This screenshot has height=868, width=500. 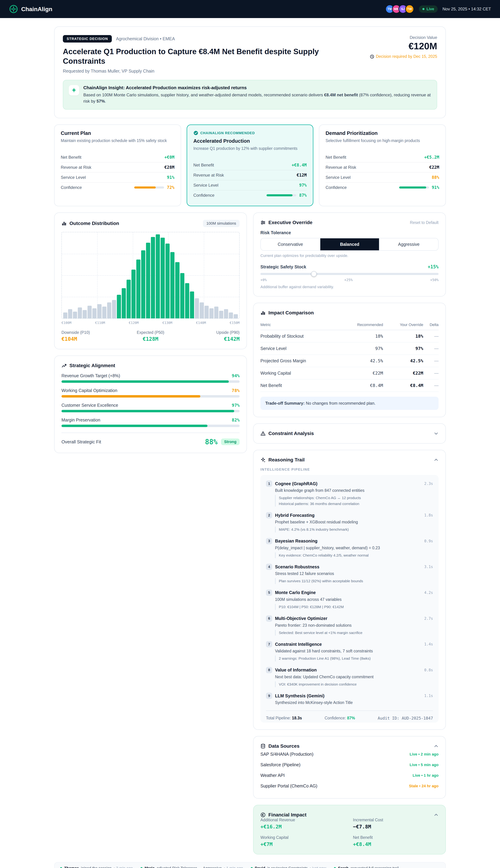 I want to click on financial-metric: Working Capital+€7M, so click(x=303, y=841).